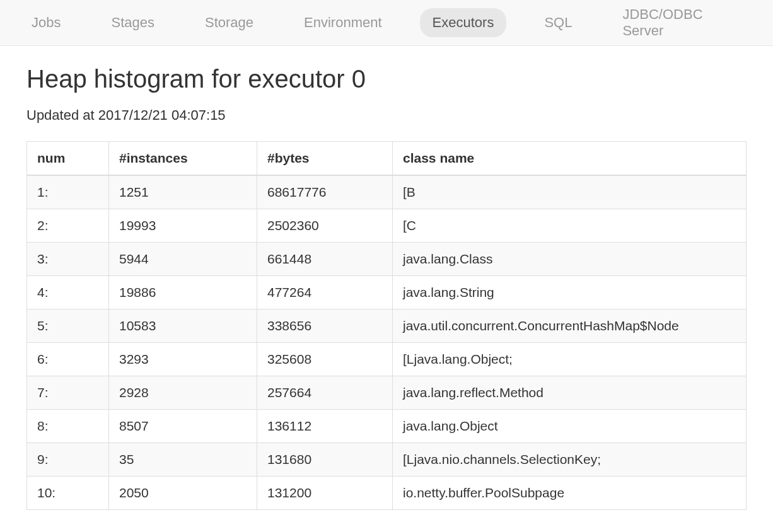 Image resolution: width=773 pixels, height=532 pixels. What do you see at coordinates (386, 79) in the screenshot?
I see `page-title: Heap histogram for executor 0` at bounding box center [386, 79].